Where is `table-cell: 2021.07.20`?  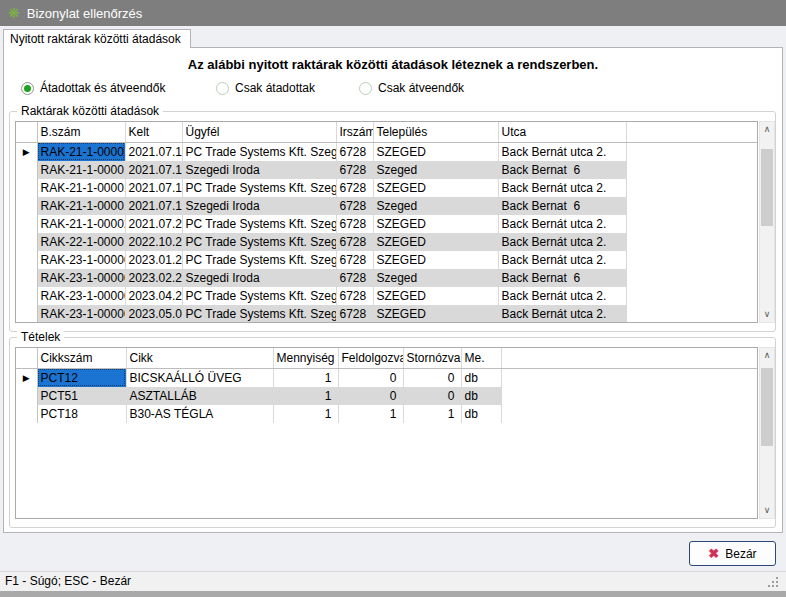 table-cell: 2021.07.20 is located at coordinates (154, 224).